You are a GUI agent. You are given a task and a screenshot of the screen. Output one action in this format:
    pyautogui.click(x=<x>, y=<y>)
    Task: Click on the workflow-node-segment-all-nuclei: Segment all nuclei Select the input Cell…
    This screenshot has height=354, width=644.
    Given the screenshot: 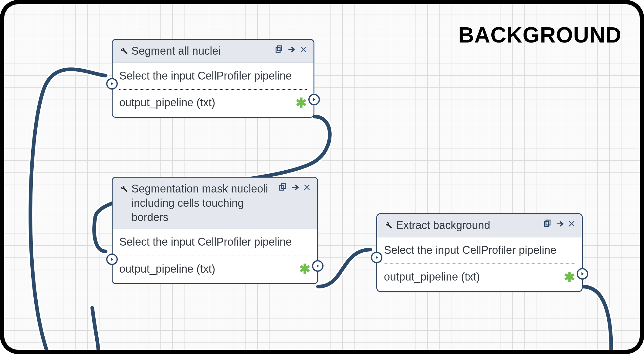 What is the action you would take?
    pyautogui.click(x=213, y=78)
    